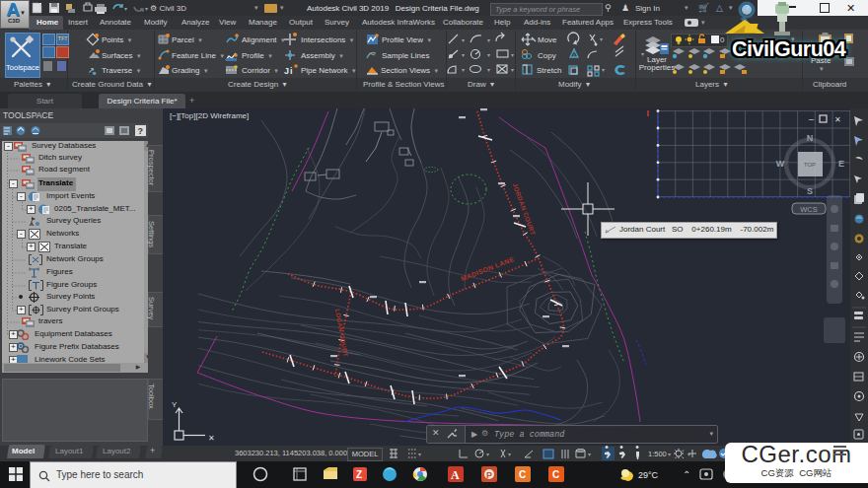  What do you see at coordinates (286, 71) in the screenshot?
I see `svg-text: J` at bounding box center [286, 71].